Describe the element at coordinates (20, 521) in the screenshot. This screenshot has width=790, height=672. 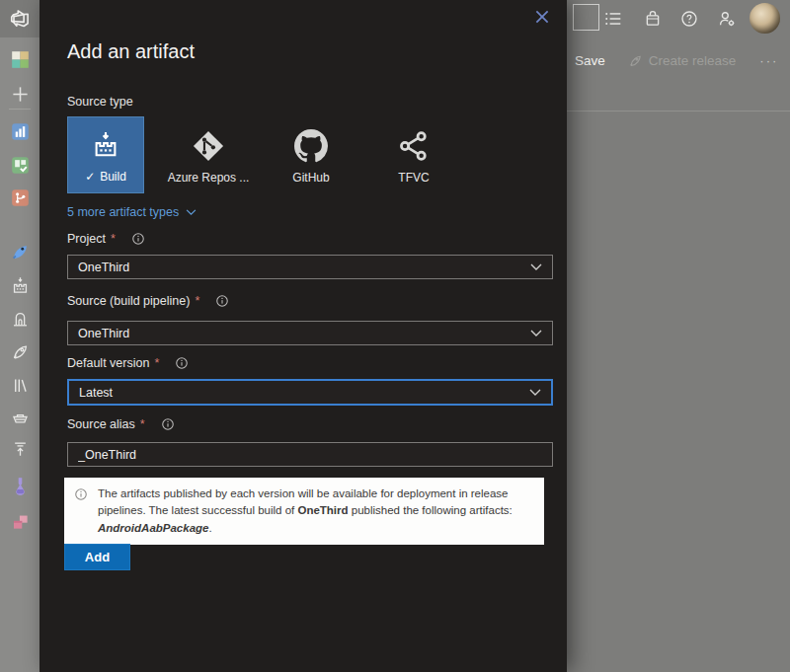
I see `sidebar-item-artifacts` at that location.